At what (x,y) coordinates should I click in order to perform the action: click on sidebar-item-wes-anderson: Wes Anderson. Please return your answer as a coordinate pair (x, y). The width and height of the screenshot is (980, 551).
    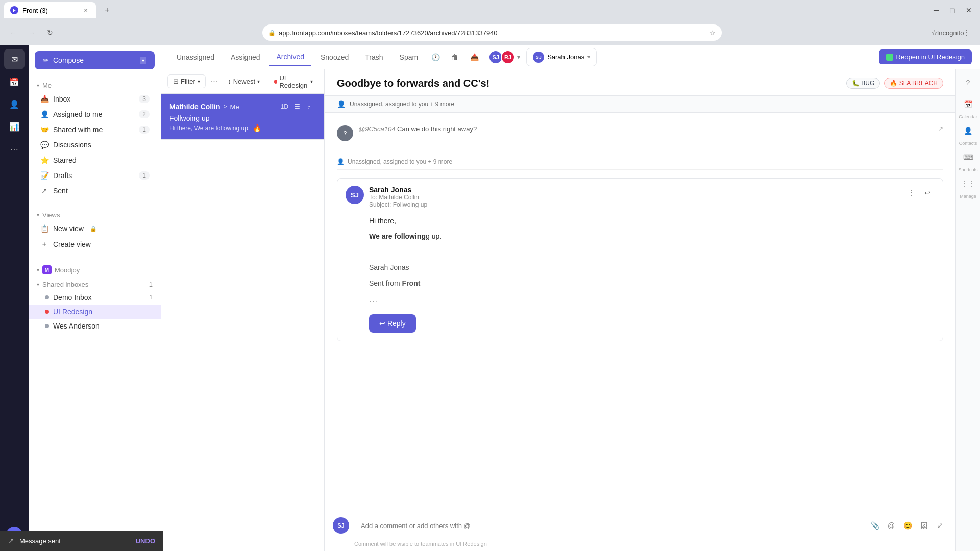
    Looking at the image, I should click on (95, 326).